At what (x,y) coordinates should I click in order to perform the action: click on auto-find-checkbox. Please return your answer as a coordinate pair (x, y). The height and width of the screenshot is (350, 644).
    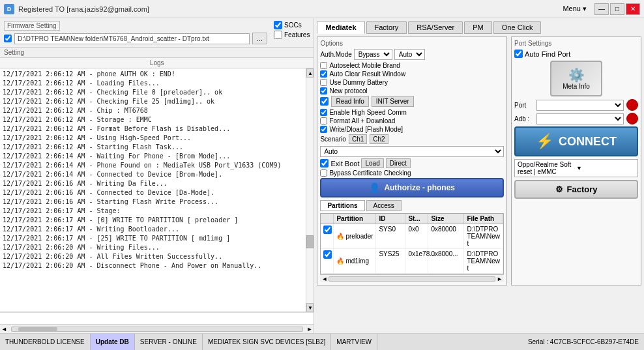
    Looking at the image, I should click on (519, 53).